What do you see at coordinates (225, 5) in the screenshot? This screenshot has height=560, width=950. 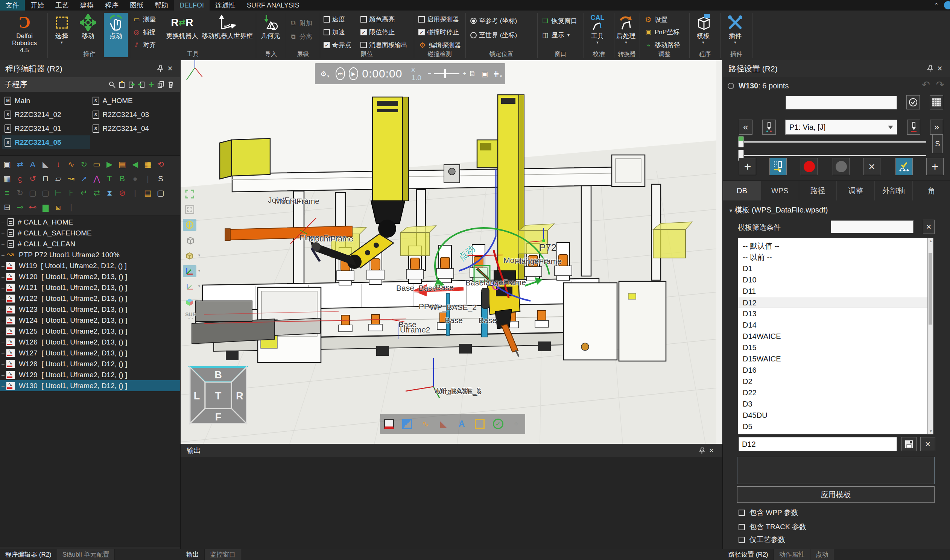 I see `menu-item: 连通性` at bounding box center [225, 5].